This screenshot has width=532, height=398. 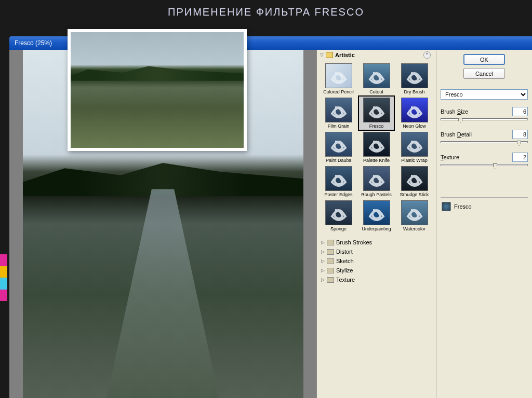 What do you see at coordinates (415, 229) in the screenshot?
I see `thumb-label: Watercolor` at bounding box center [415, 229].